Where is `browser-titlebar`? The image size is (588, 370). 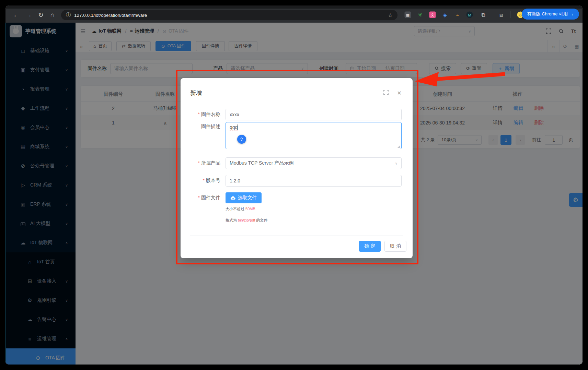
browser-titlebar is located at coordinates (294, 7).